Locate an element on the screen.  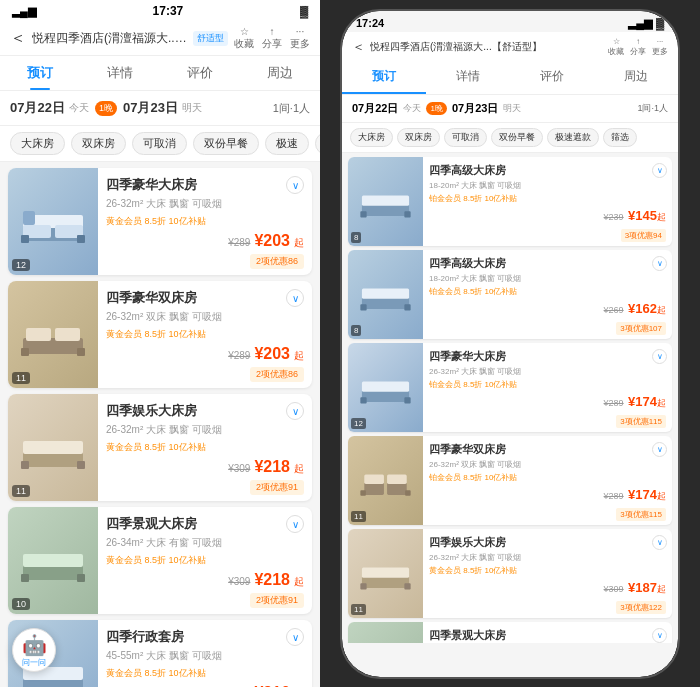
rp-tab-details: 详情 is located at coordinates (468, 78).